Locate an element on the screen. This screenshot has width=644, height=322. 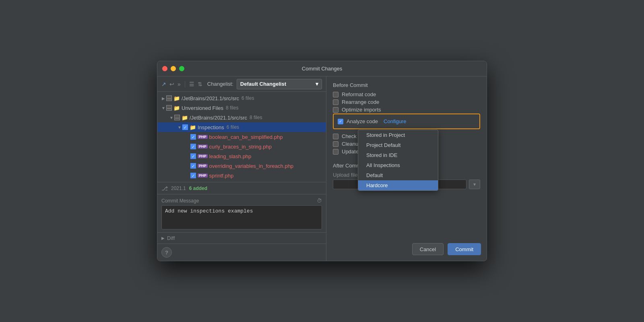
cancel-button: Cancel is located at coordinates (428, 249).